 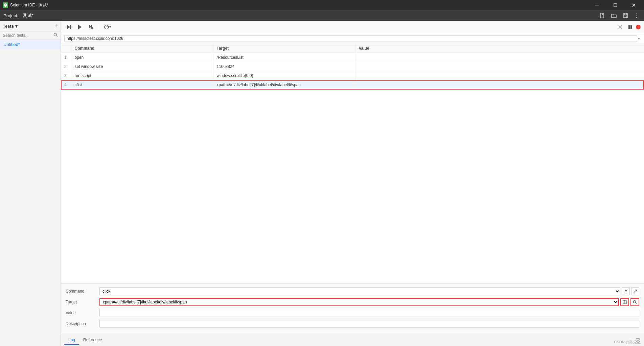 I want to click on speed-button: ▾, so click(x=108, y=27).